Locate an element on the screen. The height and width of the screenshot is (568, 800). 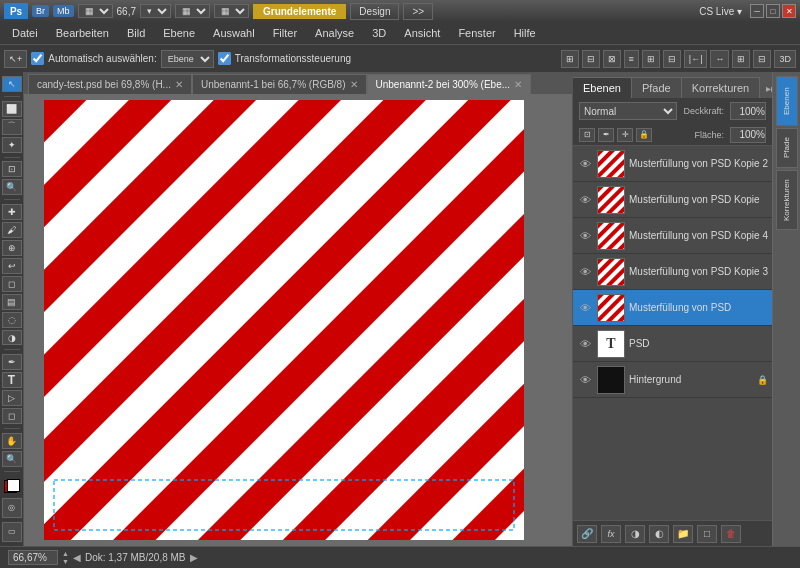
tab-2: Unbenannt-2 bei 300% (Ebe...✕ is located at coordinates (450, 84).